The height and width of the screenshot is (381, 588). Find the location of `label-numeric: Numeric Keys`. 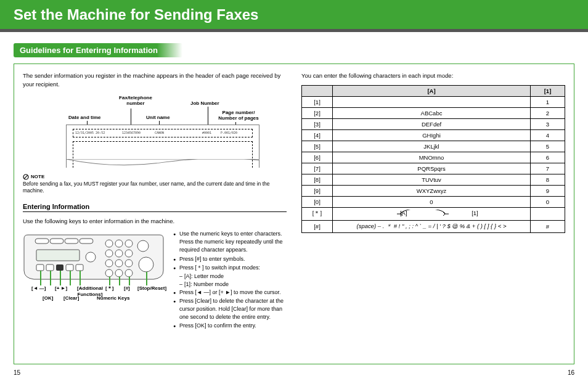

label-numeric: Numeric Keys is located at coordinates (113, 298).